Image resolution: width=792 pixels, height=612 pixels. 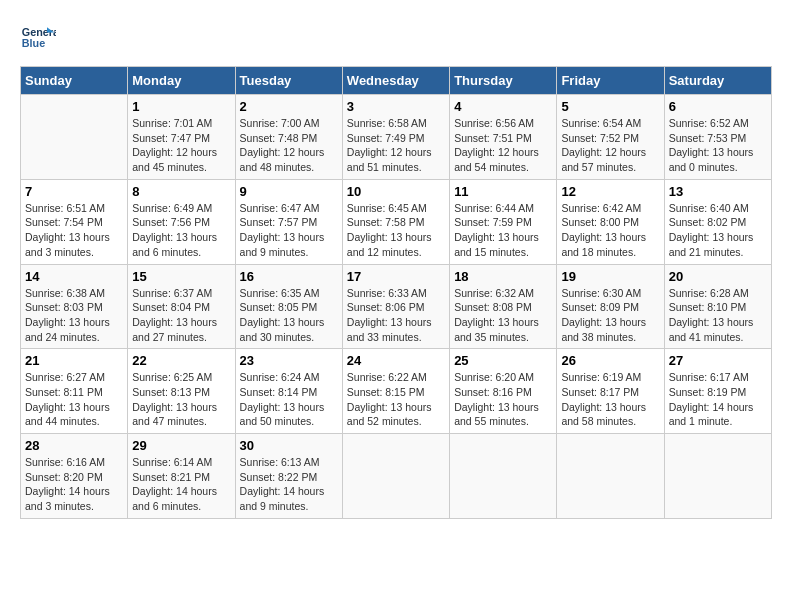 I want to click on day-number: 12, so click(x=610, y=192).